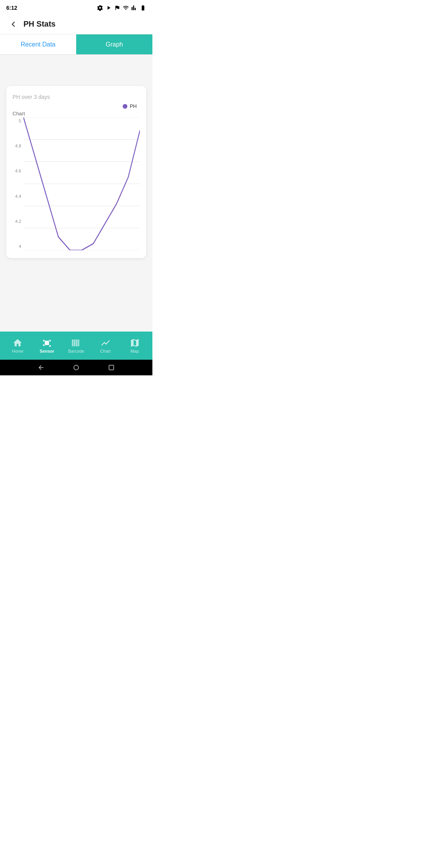 The image size is (422, 868). I want to click on tab-recent-data: Recent Data, so click(38, 45).